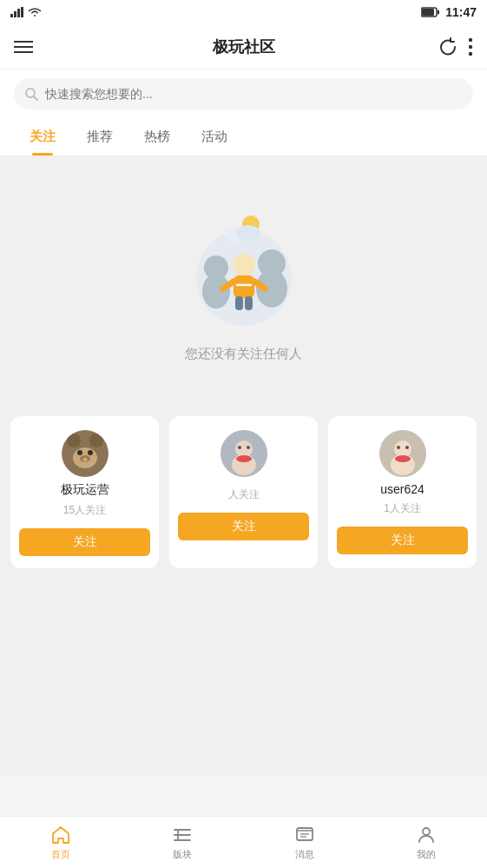 The image size is (487, 868). Describe the element at coordinates (61, 835) in the screenshot. I see `home-icon` at that location.